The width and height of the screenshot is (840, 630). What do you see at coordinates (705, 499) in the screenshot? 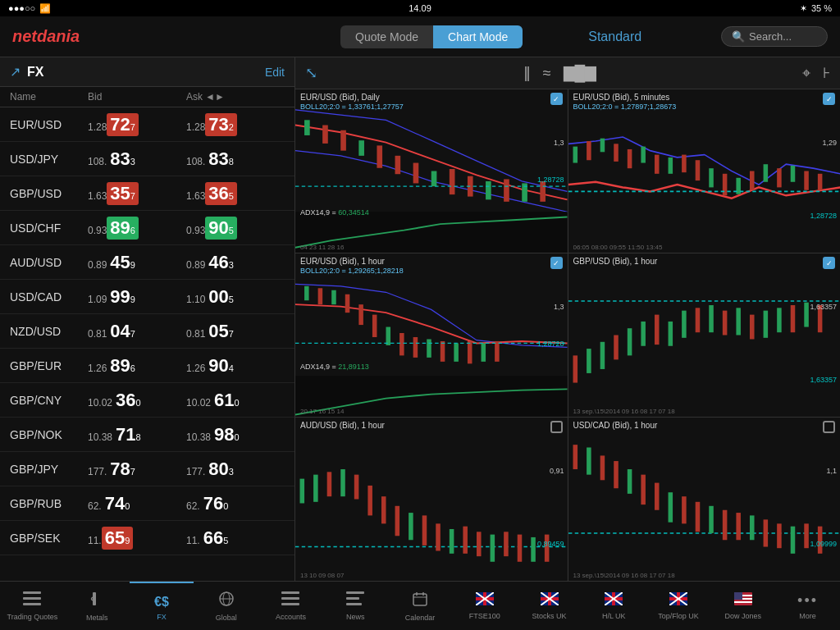
I see `chart-cell-5: USD/CAD (Bid), 1 hour 1,1 1,09999 13 sep…` at bounding box center [705, 499].